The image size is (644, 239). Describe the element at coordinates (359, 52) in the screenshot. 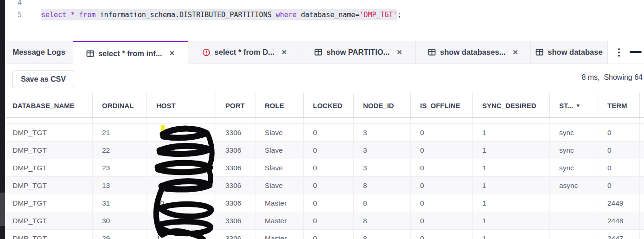

I see `tab-show-partitio-: show PARTITIO...✕` at that location.